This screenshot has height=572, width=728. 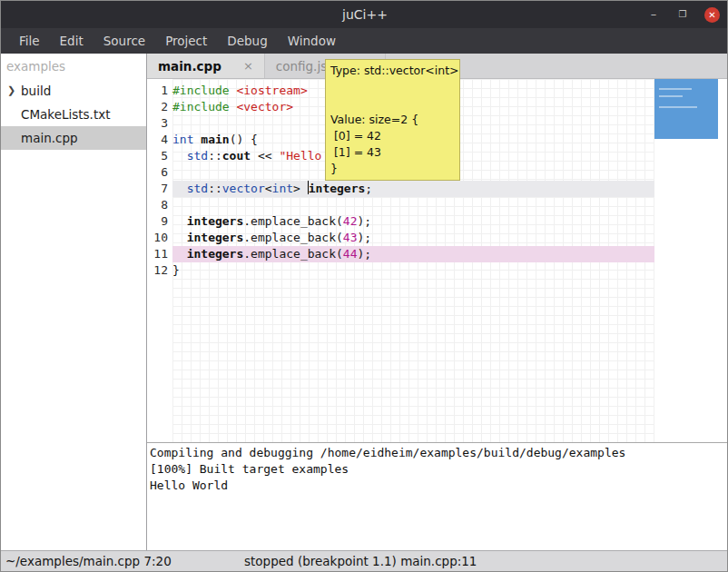 What do you see at coordinates (29, 41) in the screenshot?
I see `menu-item-file: File` at bounding box center [29, 41].